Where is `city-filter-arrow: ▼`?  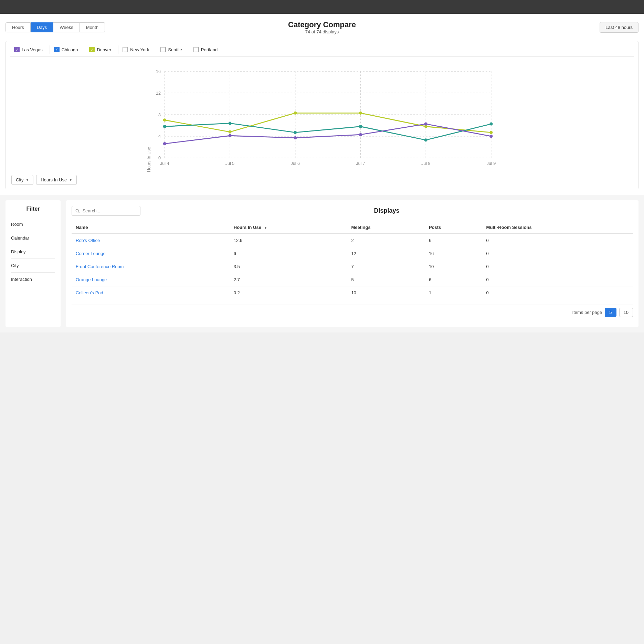
city-filter-arrow: ▼ is located at coordinates (27, 180).